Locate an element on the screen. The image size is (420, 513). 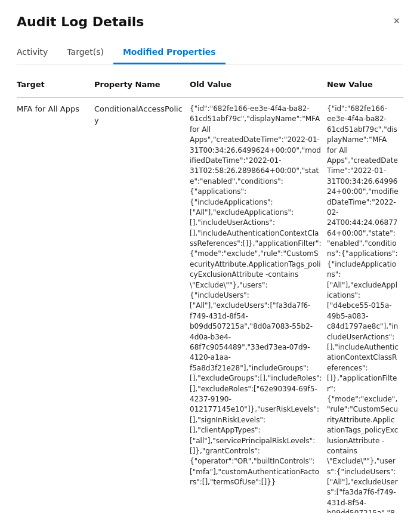
tab-modified-properties: Modified Properties is located at coordinates (169, 52).